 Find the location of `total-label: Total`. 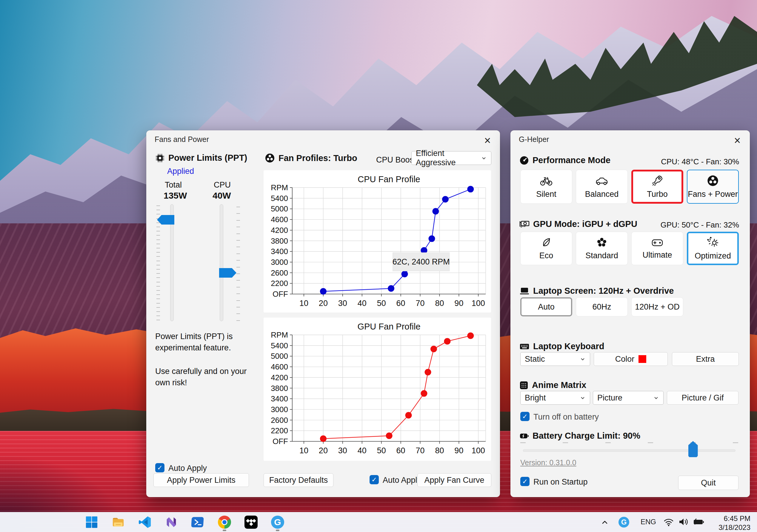

total-label: Total is located at coordinates (173, 185).